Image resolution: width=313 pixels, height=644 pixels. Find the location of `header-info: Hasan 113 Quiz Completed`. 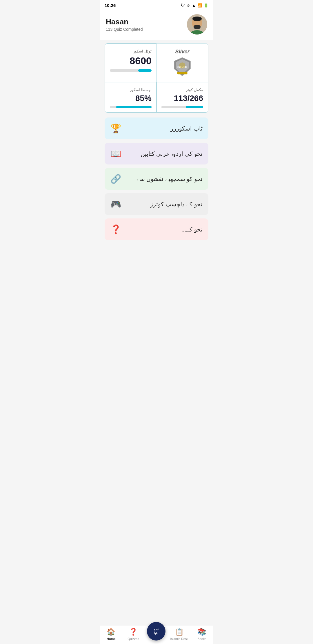

header-info: Hasan 113 Quiz Completed is located at coordinates (124, 24).